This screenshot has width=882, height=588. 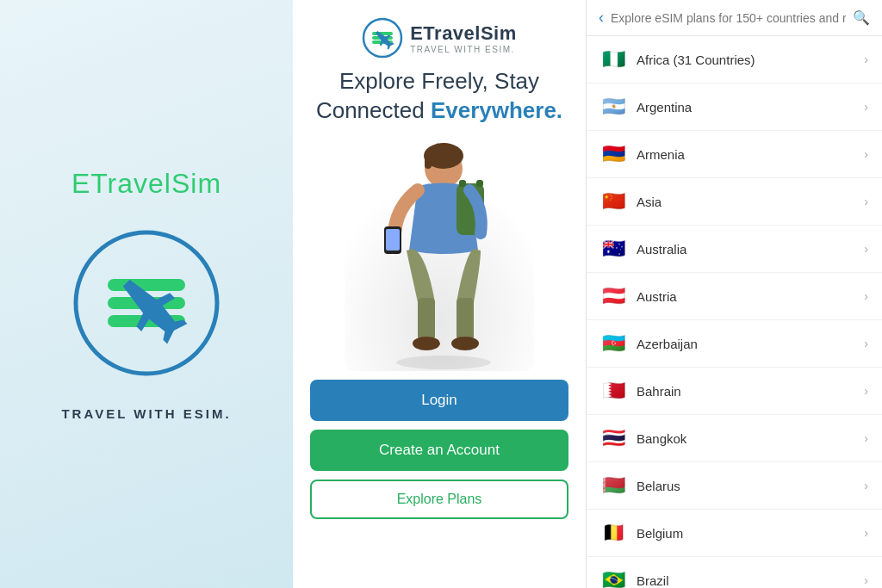 I want to click on brand-logo-icon, so click(x=146, y=303).